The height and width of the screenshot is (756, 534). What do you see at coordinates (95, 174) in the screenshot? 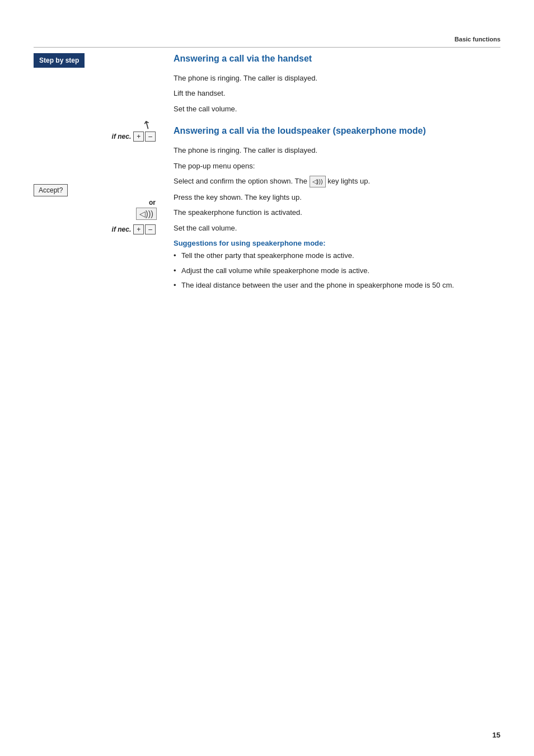
I see `left-column: Step by step ↗ if nec. + – Acc` at bounding box center [95, 174].